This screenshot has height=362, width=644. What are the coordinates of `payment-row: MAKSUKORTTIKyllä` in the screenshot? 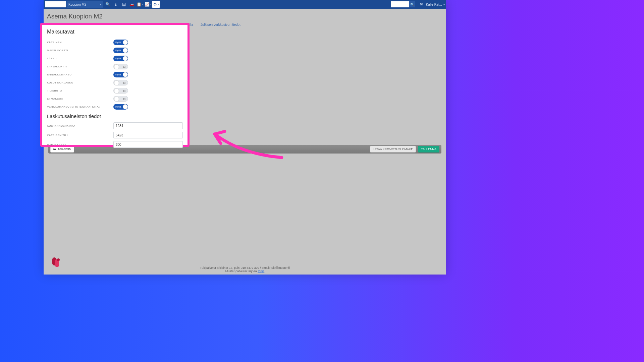 It's located at (115, 50).